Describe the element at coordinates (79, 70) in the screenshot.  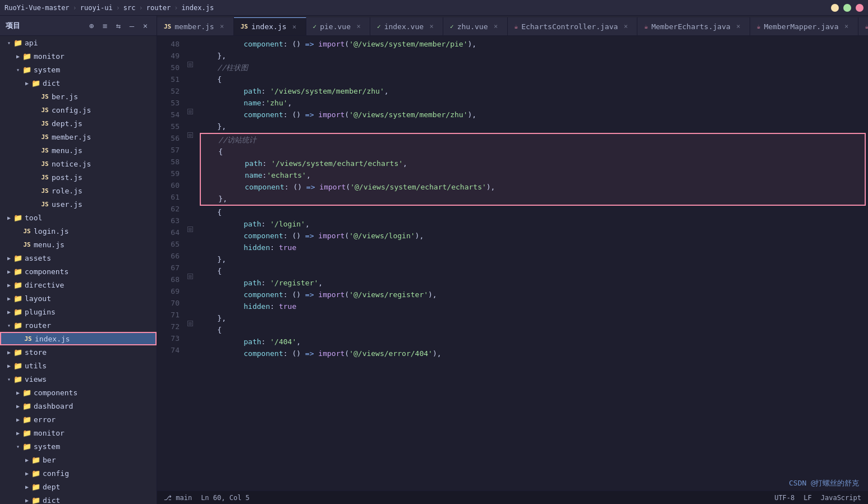
I see `tree-item-system: ▾ 📁 system` at that location.